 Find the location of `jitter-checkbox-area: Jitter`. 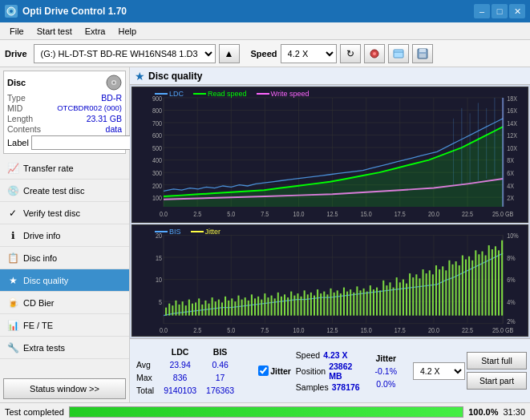

jitter-checkbox-area: Jitter is located at coordinates (274, 370).